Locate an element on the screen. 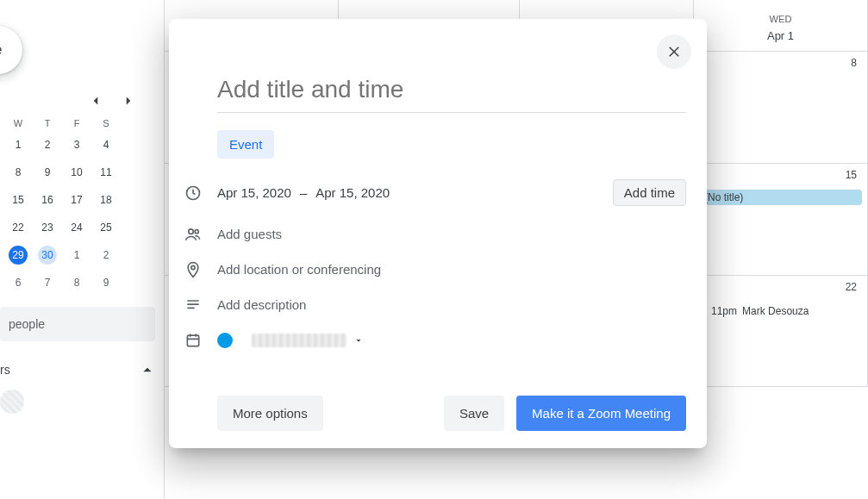 This screenshot has height=499, width=868. mini-day: 15 is located at coordinates (18, 200).